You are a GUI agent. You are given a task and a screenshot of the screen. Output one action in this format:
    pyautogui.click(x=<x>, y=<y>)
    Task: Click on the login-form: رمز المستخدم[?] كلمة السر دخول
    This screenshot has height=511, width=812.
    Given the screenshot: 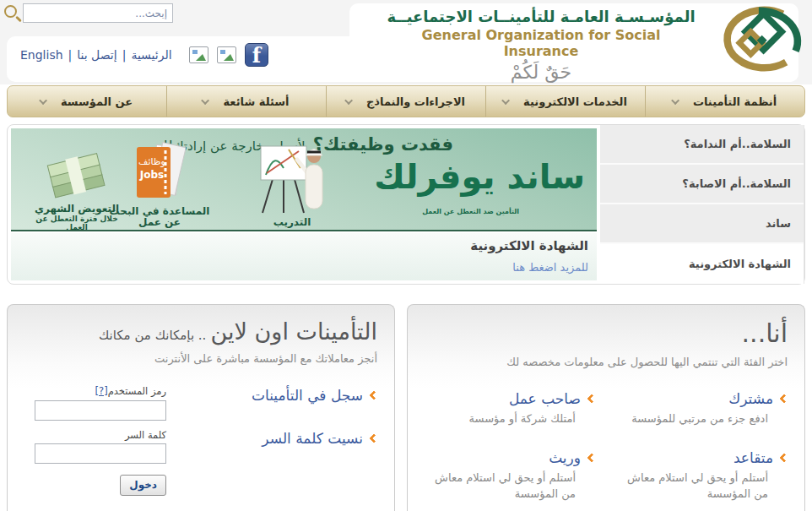 What is the action you would take?
    pyautogui.click(x=100, y=439)
    